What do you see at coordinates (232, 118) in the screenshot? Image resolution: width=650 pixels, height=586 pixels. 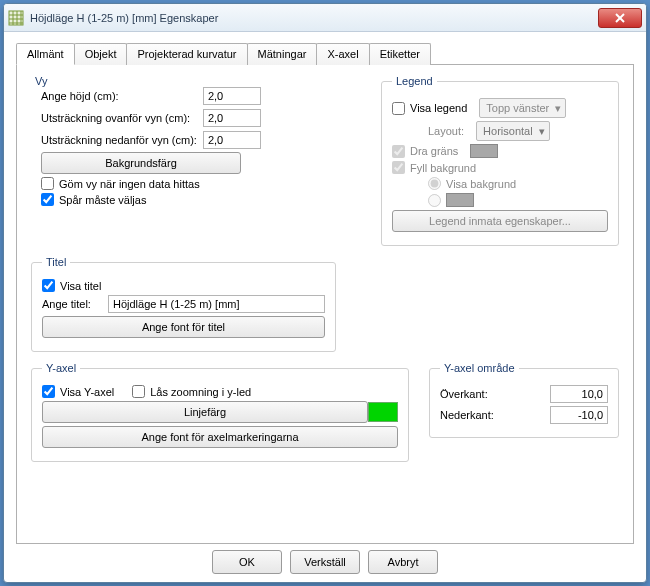 I see `input-above` at bounding box center [232, 118].